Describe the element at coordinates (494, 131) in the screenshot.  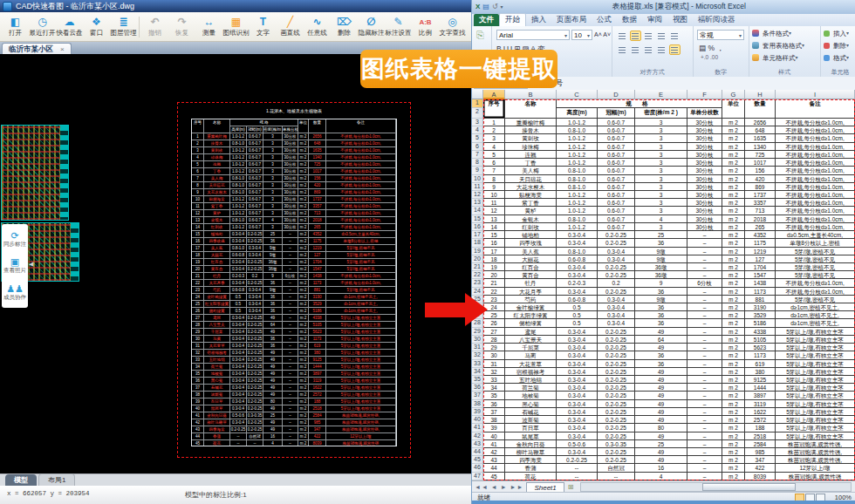
I see `data-cell: 2` at that location.